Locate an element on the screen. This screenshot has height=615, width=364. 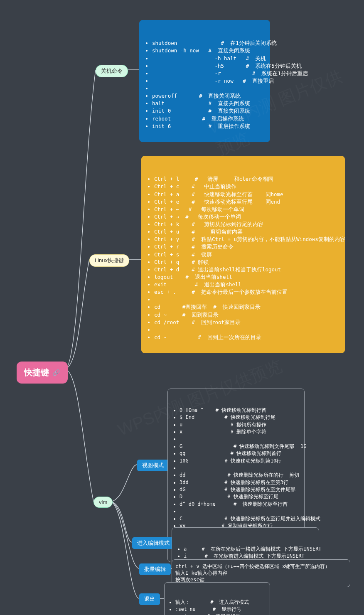
list-item: init 6 # 重启操作系统 is located at coordinates (208, 126).